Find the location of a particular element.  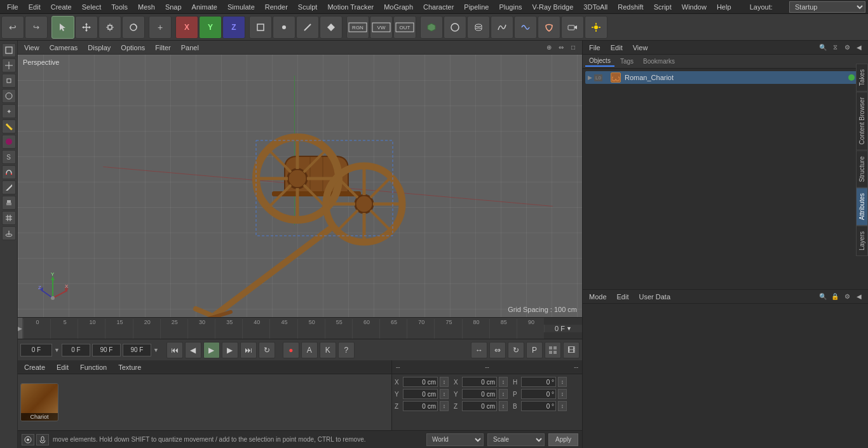

menu-script: Script is located at coordinates (663, 7).